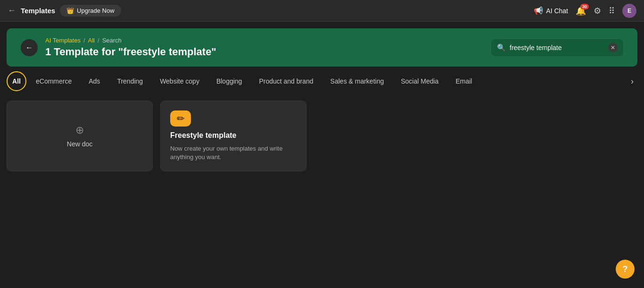 This screenshot has height=288, width=644. What do you see at coordinates (229, 81) in the screenshot?
I see `category-tab-blogging: Blogging` at bounding box center [229, 81].